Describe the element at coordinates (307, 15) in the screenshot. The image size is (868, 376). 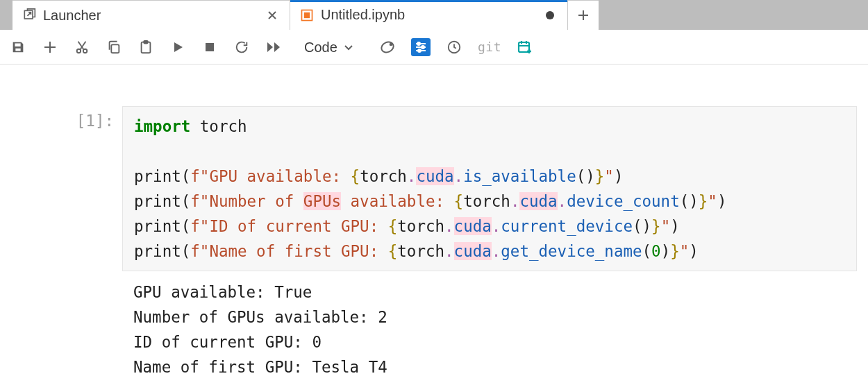
I see `notebook-icon` at that location.